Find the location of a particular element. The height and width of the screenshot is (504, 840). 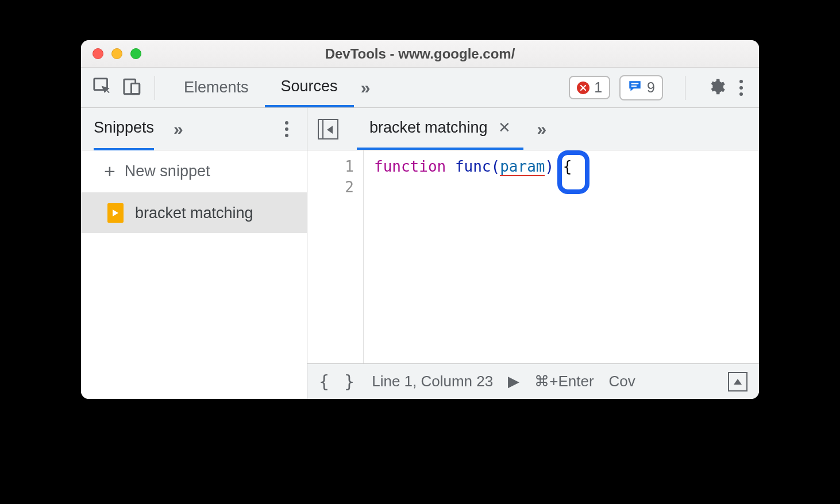

token-keyword: function is located at coordinates (410, 166).